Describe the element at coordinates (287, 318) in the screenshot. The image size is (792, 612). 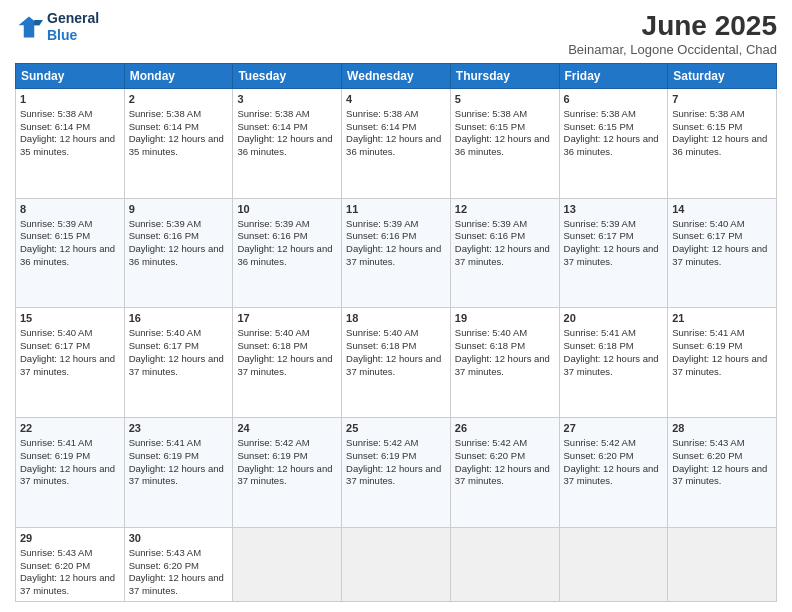
I see `day-number: 17` at that location.